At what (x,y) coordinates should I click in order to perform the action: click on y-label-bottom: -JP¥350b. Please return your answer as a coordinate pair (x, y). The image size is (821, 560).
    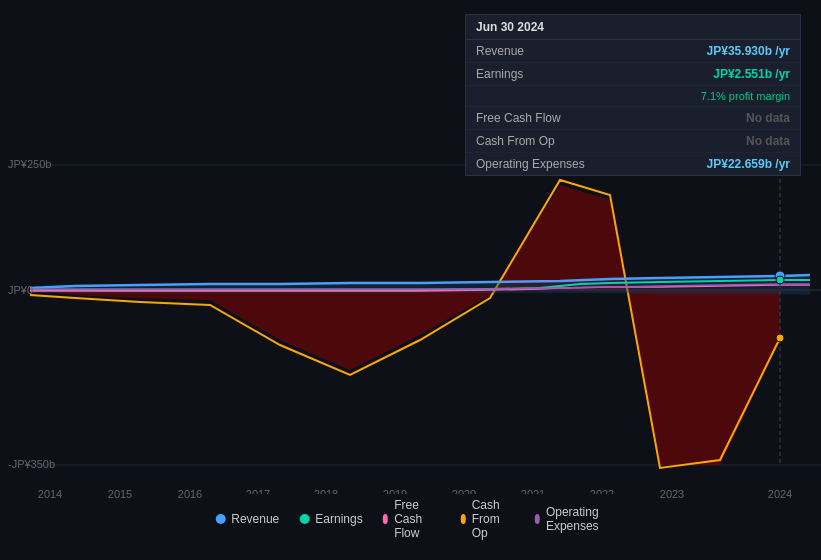
    Looking at the image, I should click on (32, 464).